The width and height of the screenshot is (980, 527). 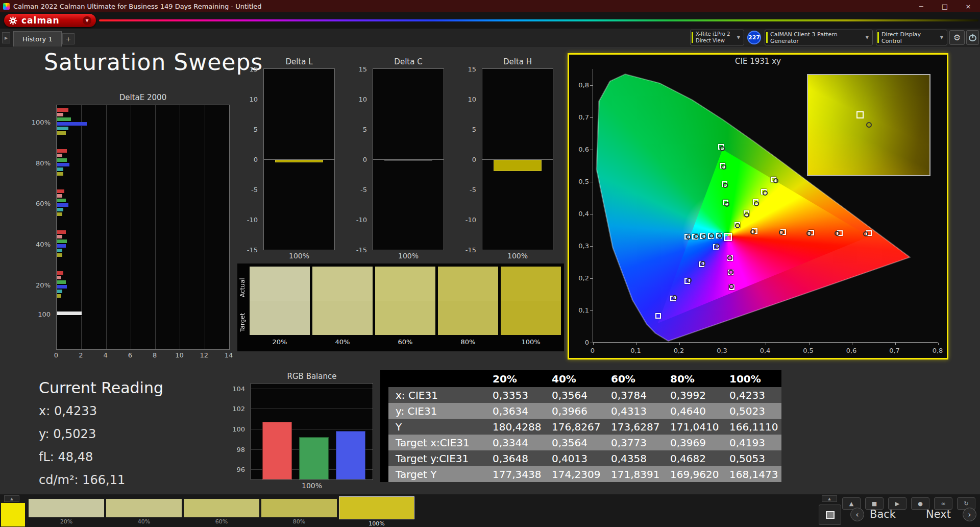 I want to click on value-cell: 0,5023, so click(x=752, y=411).